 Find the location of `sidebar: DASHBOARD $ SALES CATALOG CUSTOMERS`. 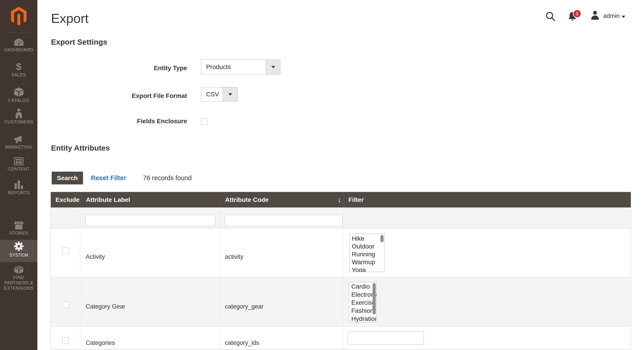

sidebar: DASHBOARD $ SALES CATALOG CUSTOMERS is located at coordinates (18, 175).